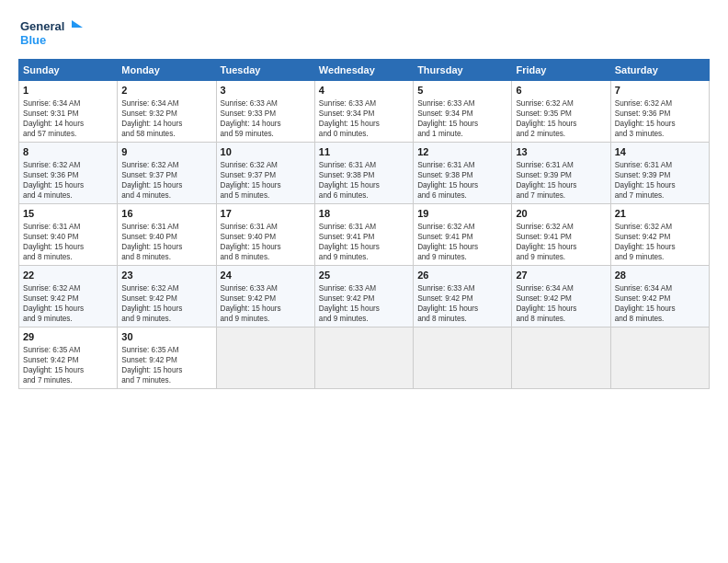 The width and height of the screenshot is (728, 563). What do you see at coordinates (462, 153) in the screenshot?
I see `day-number: 12` at bounding box center [462, 153].